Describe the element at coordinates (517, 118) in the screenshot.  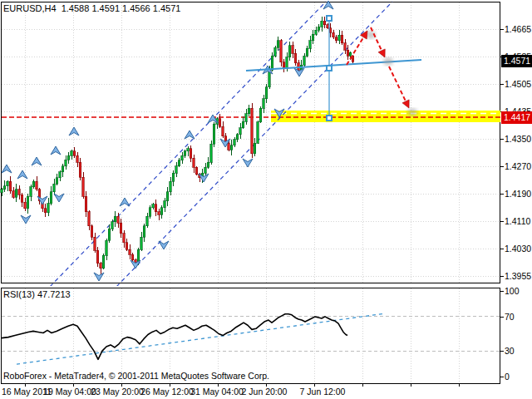
I see `target-price-badge: 1.4417` at that location.